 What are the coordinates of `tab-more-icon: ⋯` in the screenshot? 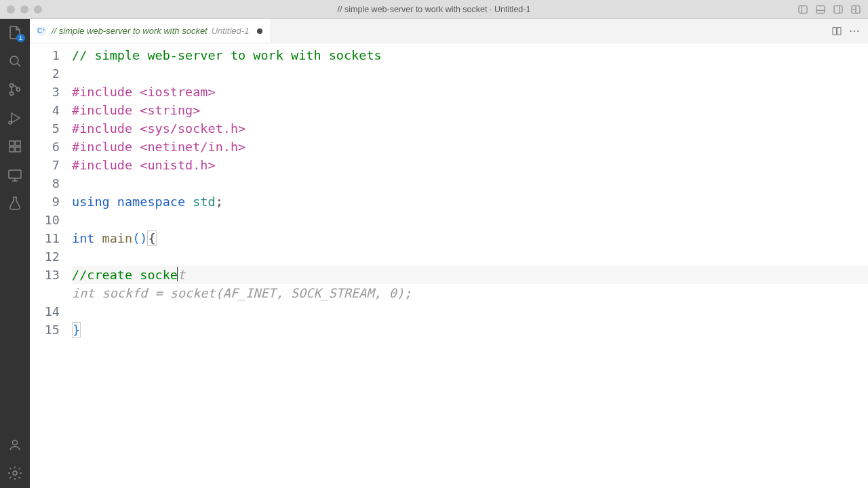 It's located at (854, 31).